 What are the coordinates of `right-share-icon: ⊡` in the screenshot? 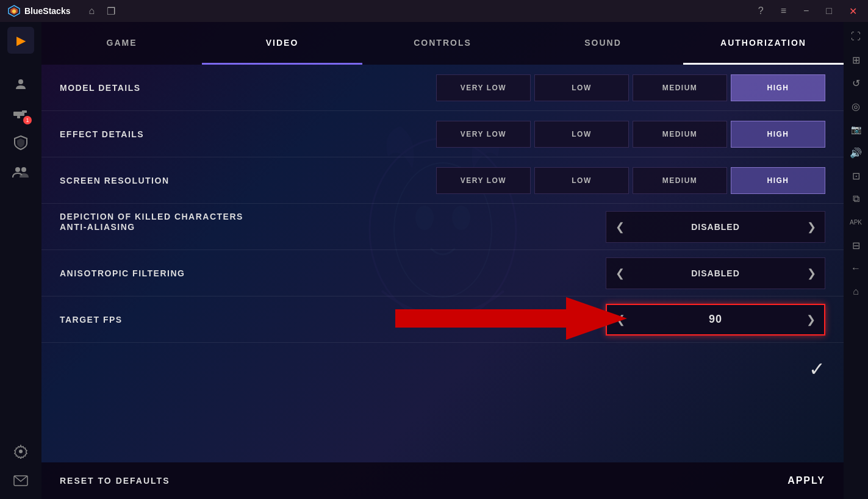 It's located at (856, 176).